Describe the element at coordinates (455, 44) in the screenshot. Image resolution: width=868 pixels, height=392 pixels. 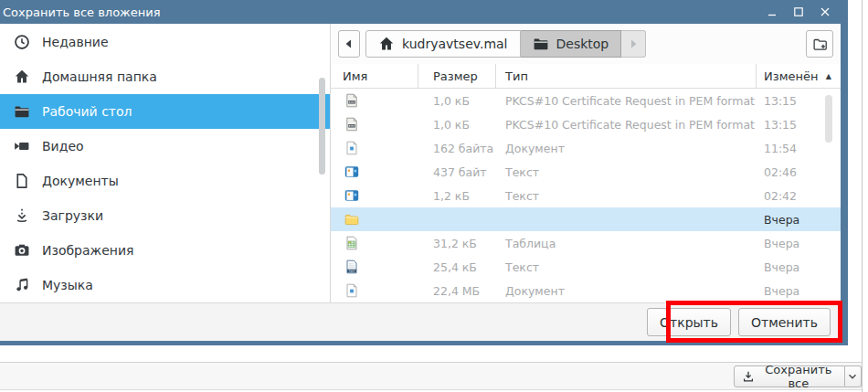
I see `breadcrumb-label: kudryavtsev.mal` at that location.